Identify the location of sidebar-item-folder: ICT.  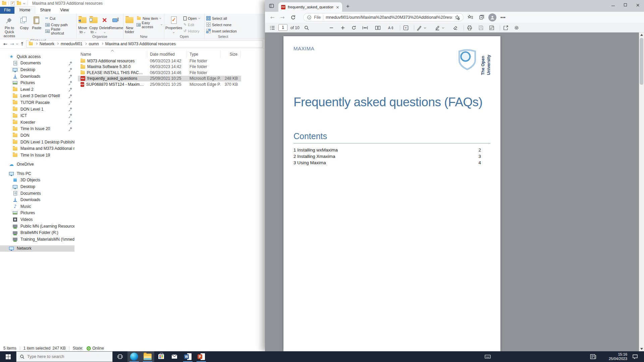
(37, 116).